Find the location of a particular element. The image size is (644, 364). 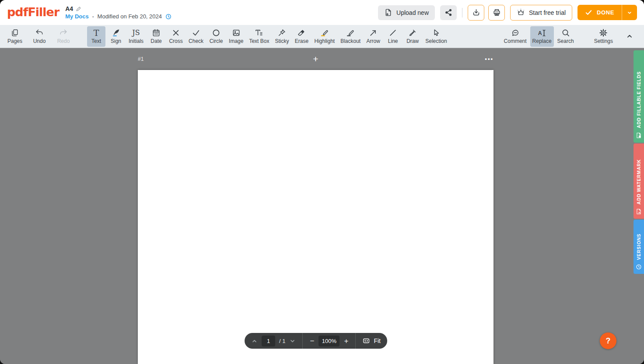

tool-blackout: Blackout is located at coordinates (350, 37).